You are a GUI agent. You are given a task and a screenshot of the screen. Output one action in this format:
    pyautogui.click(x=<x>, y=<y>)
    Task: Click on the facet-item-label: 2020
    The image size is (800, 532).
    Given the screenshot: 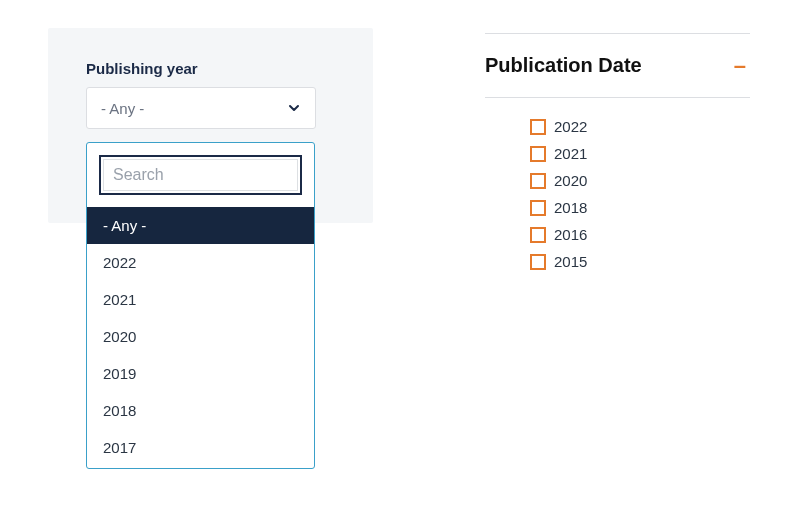 What is the action you would take?
    pyautogui.click(x=570, y=180)
    